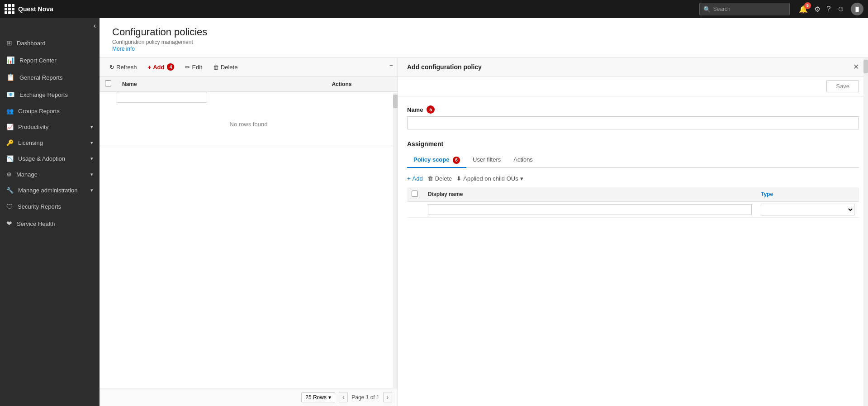  Describe the element at coordinates (633, 118) in the screenshot. I see `name-field-section: Name 5` at that location.